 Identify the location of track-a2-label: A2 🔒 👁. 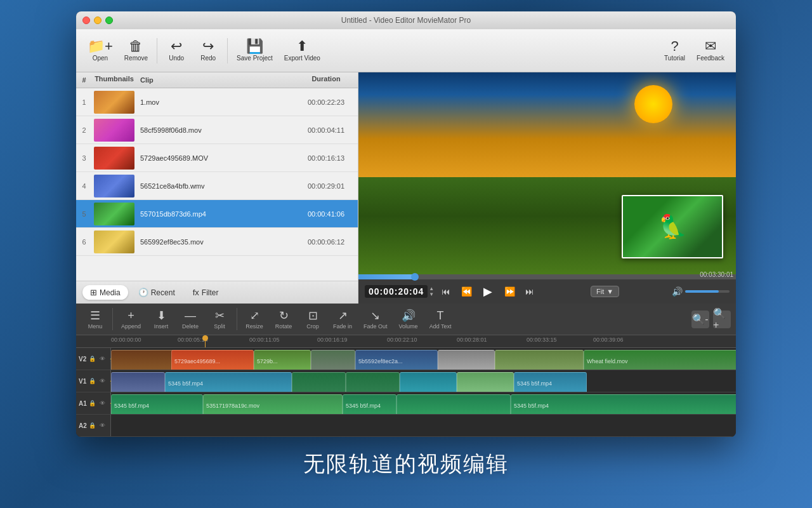
(94, 425).